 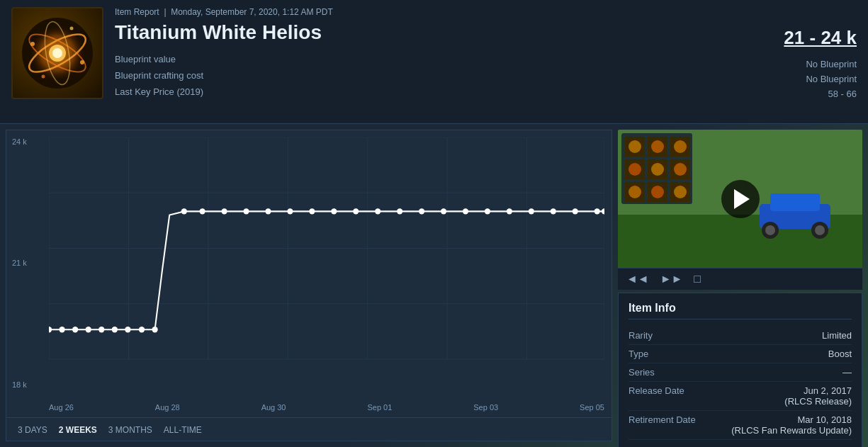 What do you see at coordinates (193, 92) in the screenshot?
I see `last-key-label: Last Key Price (2019)` at bounding box center [193, 92].